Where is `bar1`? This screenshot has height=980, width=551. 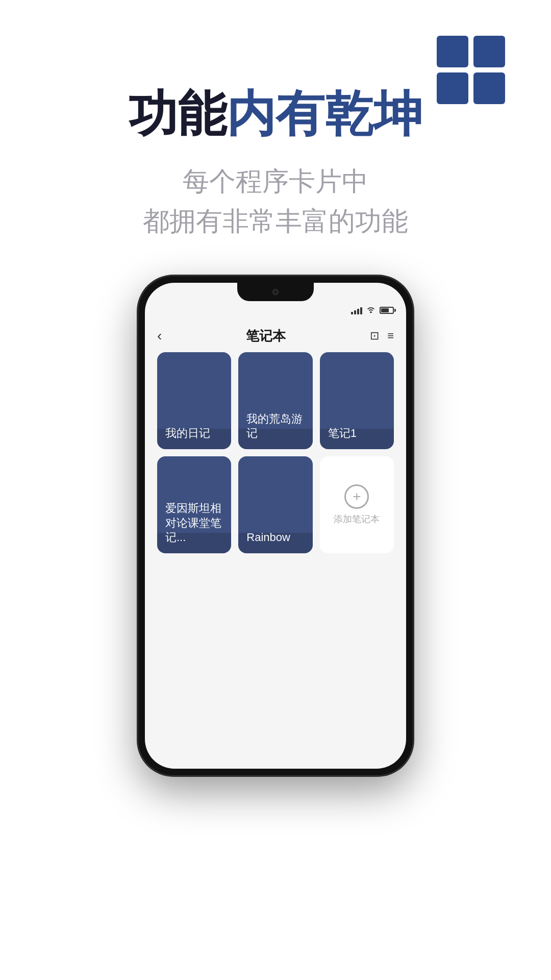
bar1 is located at coordinates (352, 313).